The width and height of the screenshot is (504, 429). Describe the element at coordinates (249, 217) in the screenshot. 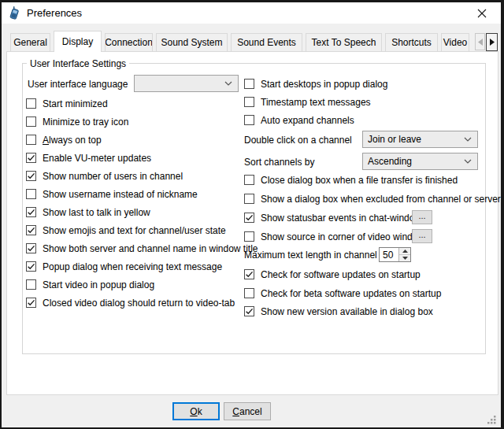

I see `checkbox-show-statusbar-events-in-chat-window` at that location.